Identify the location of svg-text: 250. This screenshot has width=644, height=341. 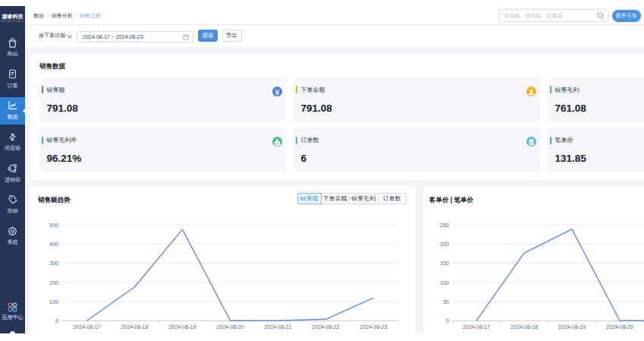
(445, 225).